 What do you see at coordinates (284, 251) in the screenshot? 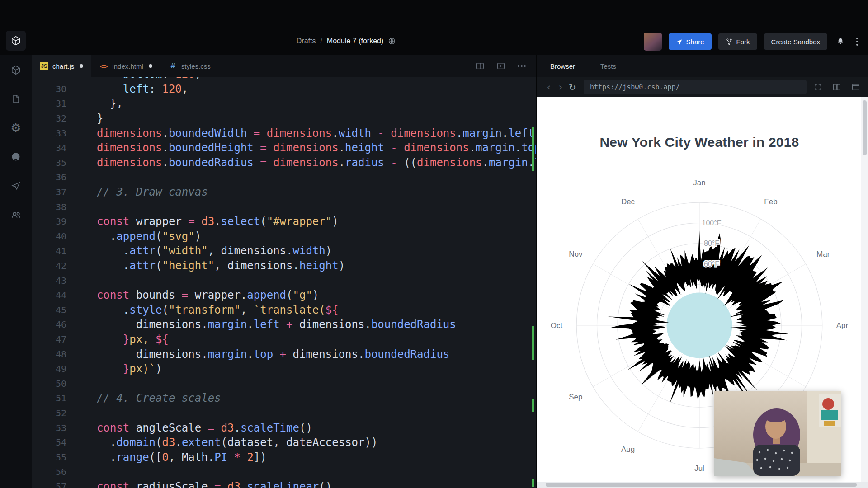
I see `code-line: 41 .attr("width", dimensions.width)` at bounding box center [284, 251].